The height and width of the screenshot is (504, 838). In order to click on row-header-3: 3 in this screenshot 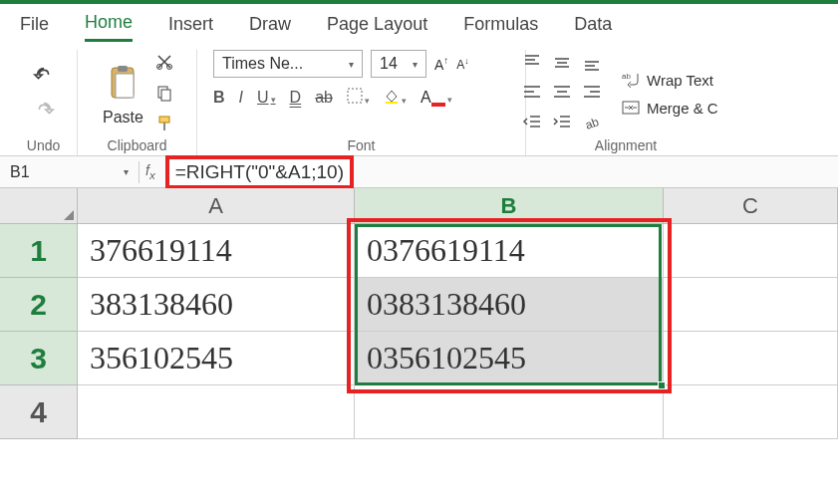, I will do `click(39, 359)`.